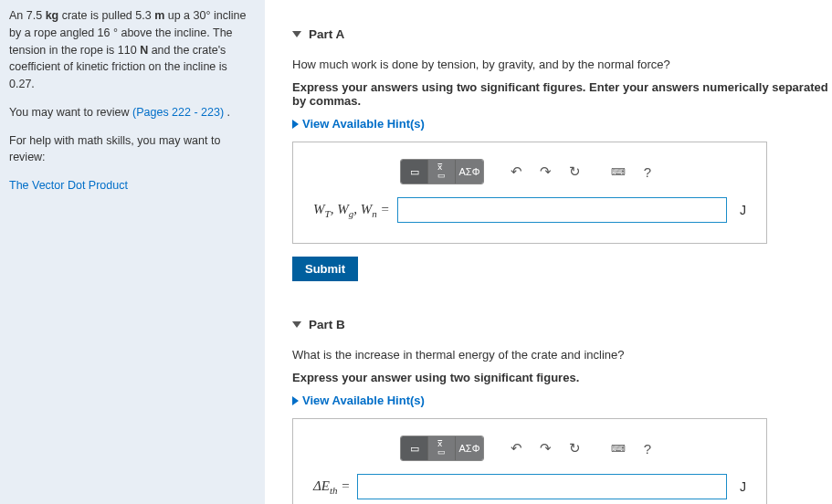 The height and width of the screenshot is (504, 832). I want to click on vector-dot-product-link: The Vector Dot Product, so click(68, 185).